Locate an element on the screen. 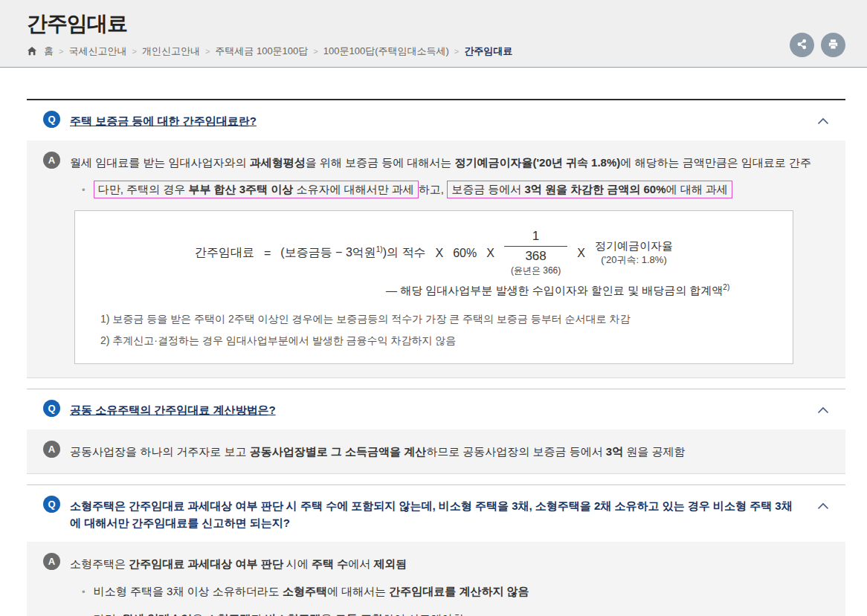 This screenshot has height=616, width=867. question-row-1: Q 주택 보증금 등에 대한 간주임대료란? is located at coordinates (436, 120).